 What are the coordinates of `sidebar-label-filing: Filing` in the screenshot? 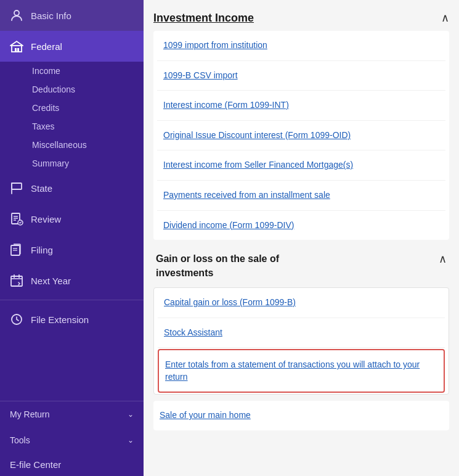 It's located at (42, 250).